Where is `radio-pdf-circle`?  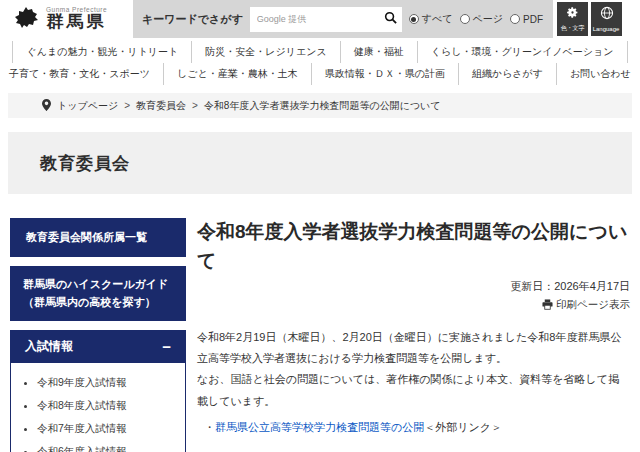
radio-pdf-circle is located at coordinates (515, 19).